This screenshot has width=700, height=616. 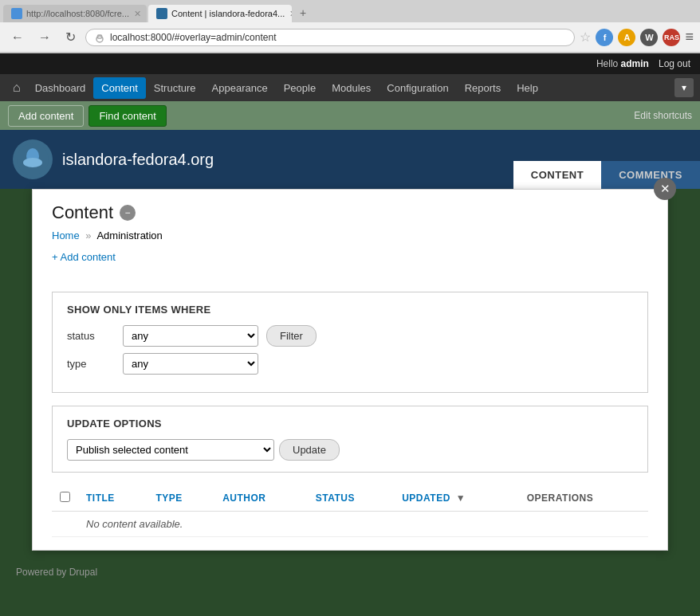 What do you see at coordinates (350, 336) in the screenshot?
I see `filter-status-row: status any published not published Filte…` at bounding box center [350, 336].